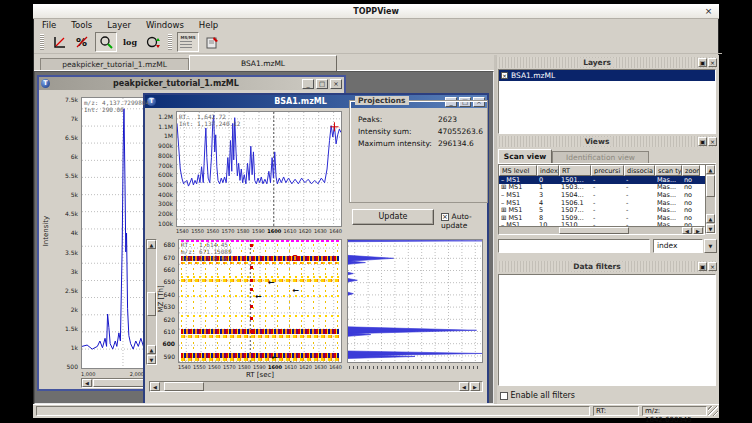 The image size is (752, 423). Describe the element at coordinates (415, 301) in the screenshot. I see `mzproj-plot` at that location.